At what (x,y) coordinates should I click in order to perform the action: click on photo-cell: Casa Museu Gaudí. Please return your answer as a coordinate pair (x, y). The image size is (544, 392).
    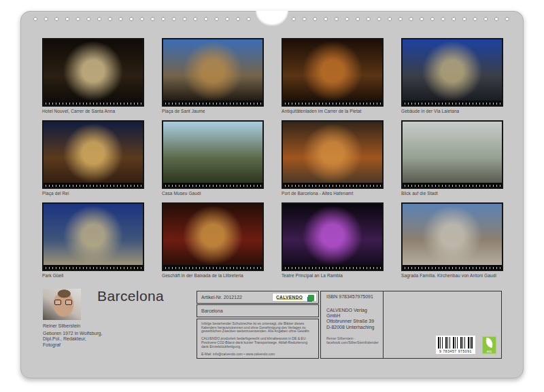
    Looking at the image, I should click on (213, 158).